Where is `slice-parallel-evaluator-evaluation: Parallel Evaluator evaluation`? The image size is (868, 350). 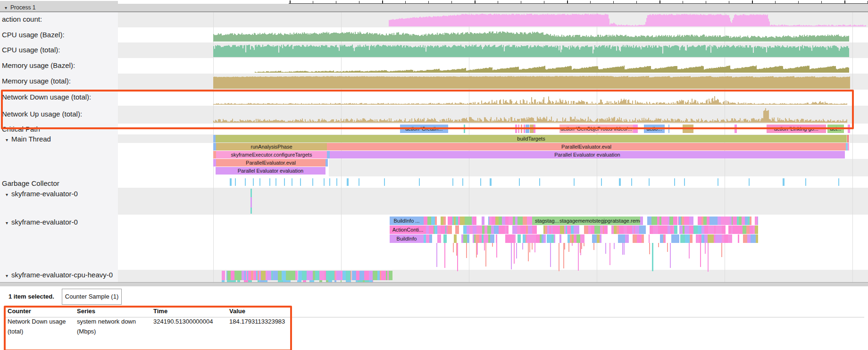 slice-parallel-evaluator-evaluation: Parallel Evaluator evaluation is located at coordinates (587, 155).